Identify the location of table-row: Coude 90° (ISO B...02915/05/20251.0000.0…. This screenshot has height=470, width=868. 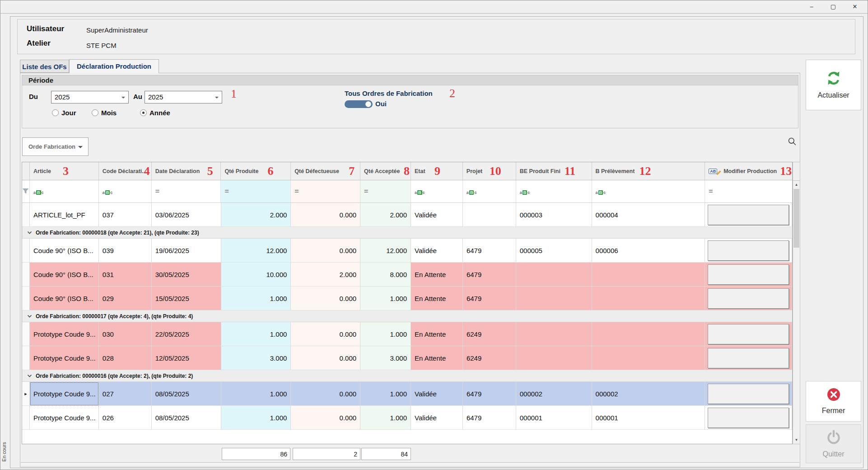
(407, 298).